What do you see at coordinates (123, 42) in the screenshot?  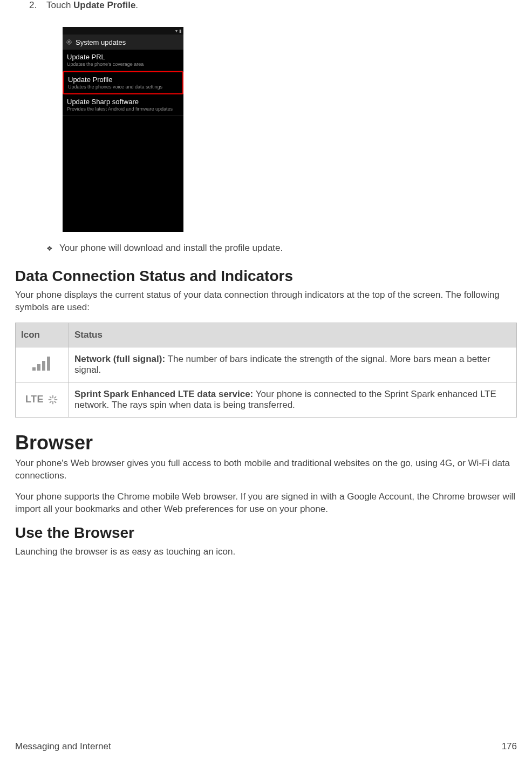 I see `phone-header: System updates` at bounding box center [123, 42].